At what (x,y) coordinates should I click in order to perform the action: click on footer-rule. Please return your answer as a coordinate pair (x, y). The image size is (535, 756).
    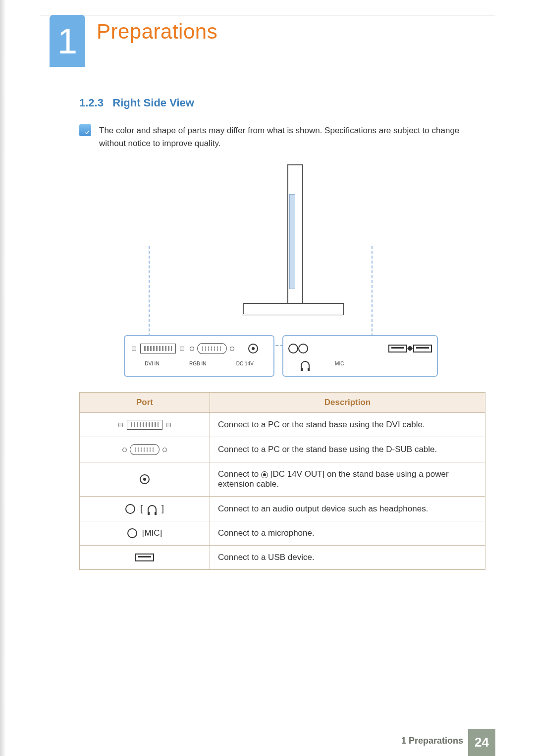
    Looking at the image, I should click on (268, 729).